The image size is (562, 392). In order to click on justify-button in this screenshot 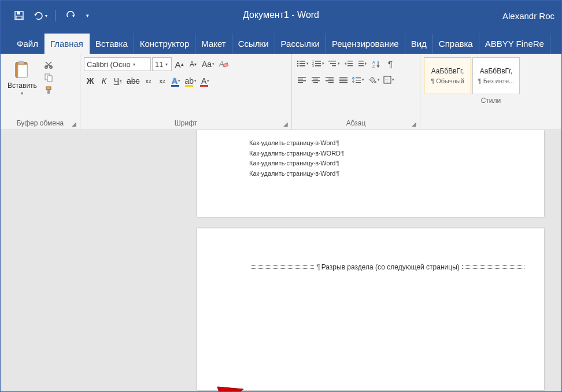, I will do `click(343, 80)`.